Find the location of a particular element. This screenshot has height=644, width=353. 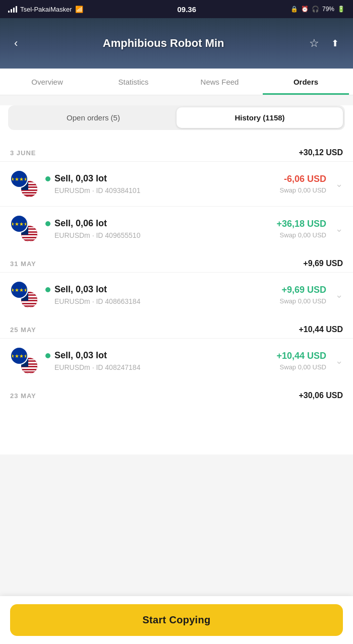

date-group-may25: 25 MAY +10,44 USD ★★★★★★★★★★★★ is located at coordinates (177, 350).